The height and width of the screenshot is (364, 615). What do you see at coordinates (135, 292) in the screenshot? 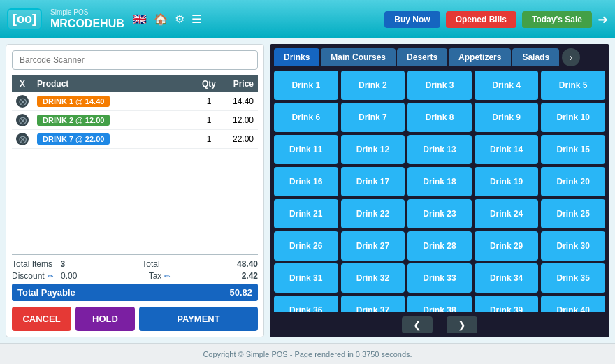
I see `total-payable-row: Total Payable 50.82` at bounding box center [135, 292].